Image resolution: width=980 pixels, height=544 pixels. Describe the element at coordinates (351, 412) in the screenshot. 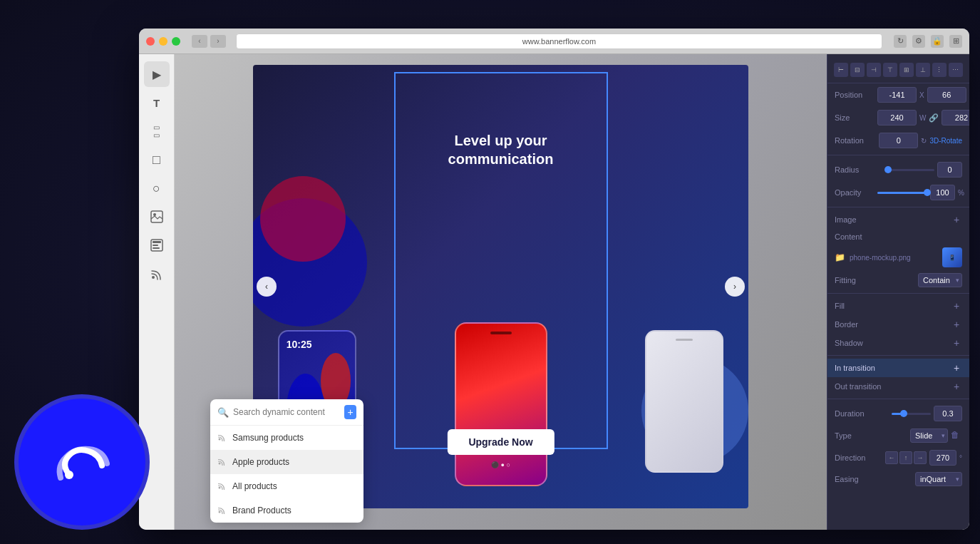

I see `dropdown-add-btn: +` at that location.